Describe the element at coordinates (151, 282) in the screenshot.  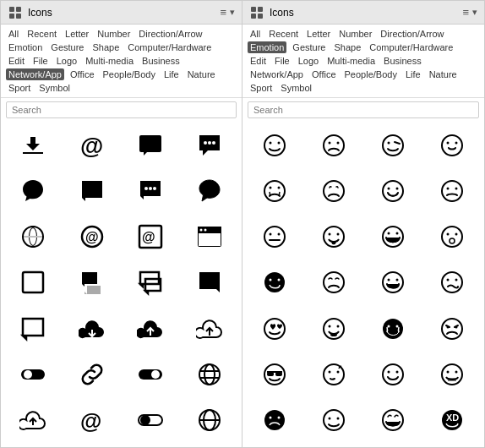
I see `icon-chat-reply` at that location.